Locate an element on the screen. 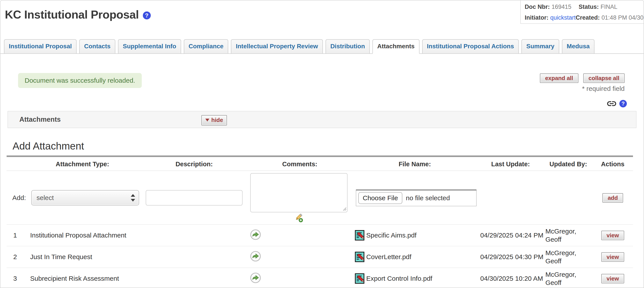  tab-attachments: Attachments is located at coordinates (396, 47).